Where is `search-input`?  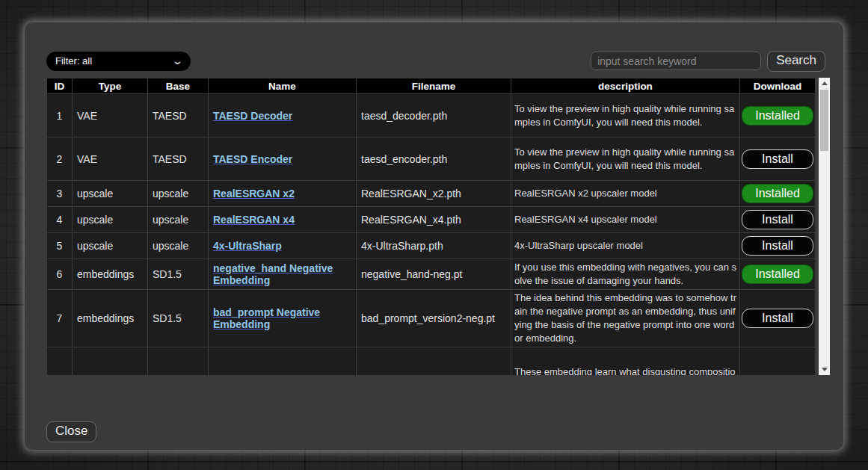
search-input is located at coordinates (676, 61).